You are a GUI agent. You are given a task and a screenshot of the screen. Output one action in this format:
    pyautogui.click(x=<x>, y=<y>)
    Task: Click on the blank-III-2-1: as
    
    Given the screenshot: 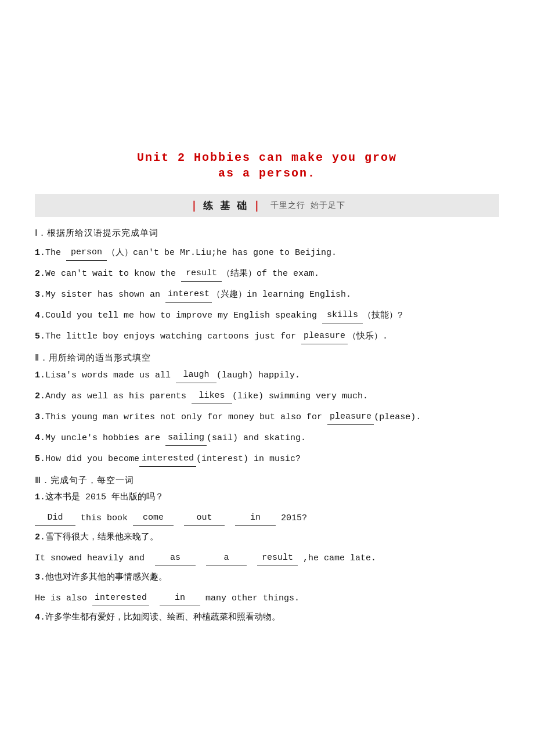 What is the action you would take?
    pyautogui.click(x=175, y=558)
    